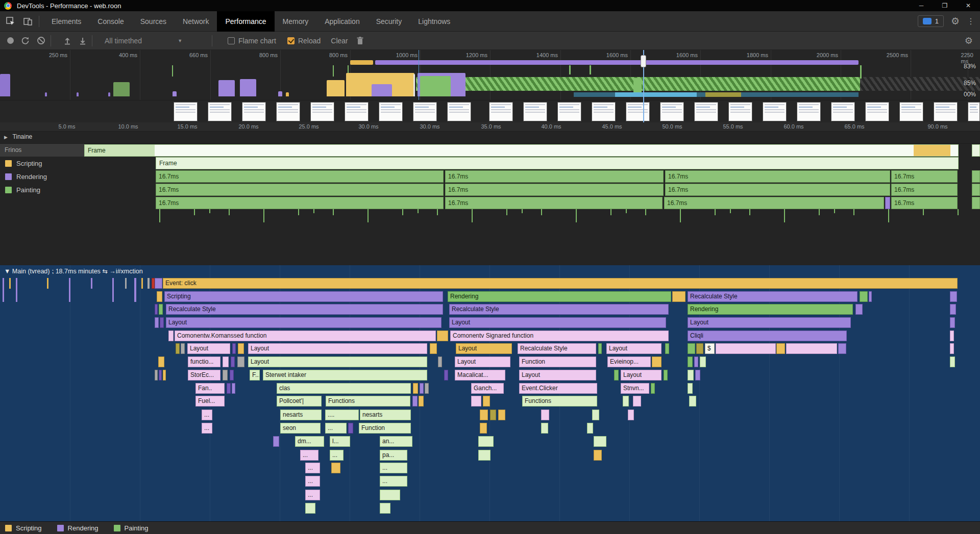 This screenshot has height=534, width=980. What do you see at coordinates (204, 375) in the screenshot?
I see `flame-bar: StorEc...` at bounding box center [204, 375].